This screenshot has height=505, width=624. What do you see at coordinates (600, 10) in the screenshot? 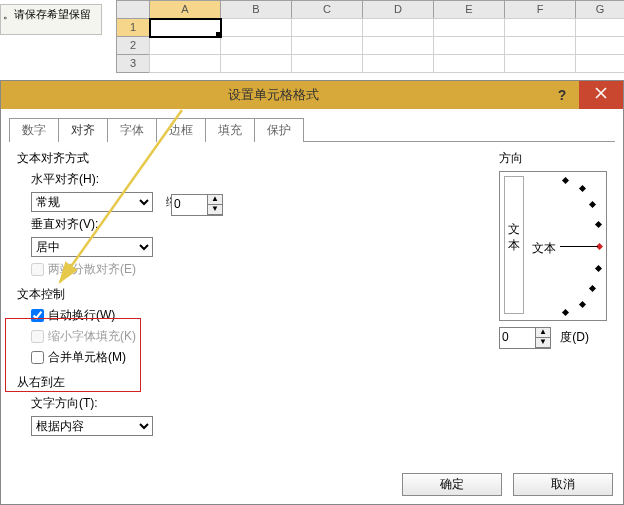
I see `col-header-g: G` at bounding box center [600, 10].